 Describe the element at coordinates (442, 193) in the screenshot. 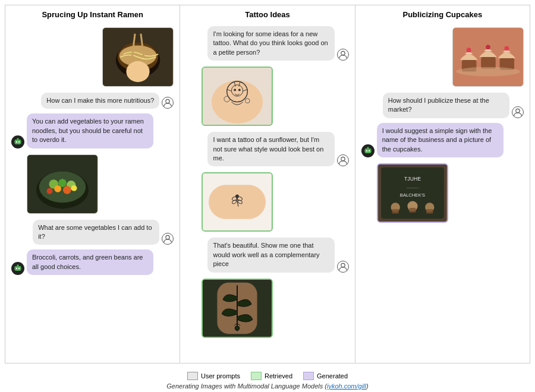

I see `image-box-2-3: TJUHE ........... BALCHEK'S` at that location.